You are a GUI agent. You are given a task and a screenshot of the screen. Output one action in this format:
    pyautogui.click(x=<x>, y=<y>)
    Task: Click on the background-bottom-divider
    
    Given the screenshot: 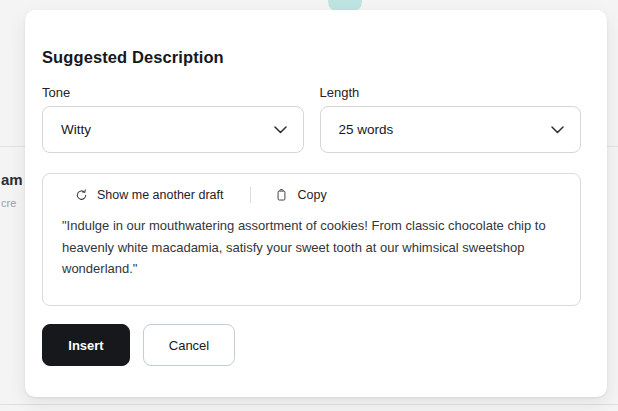 What is the action you would take?
    pyautogui.click(x=309, y=404)
    